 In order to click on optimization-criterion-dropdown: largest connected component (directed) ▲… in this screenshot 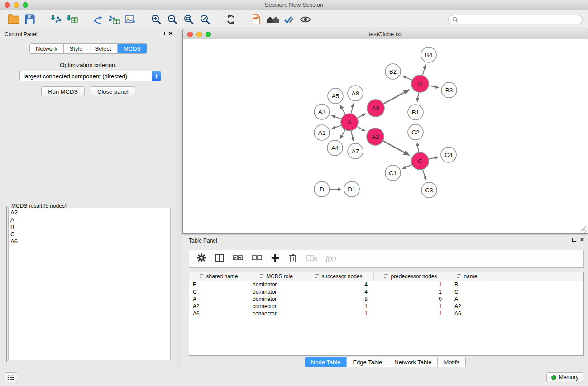, I will do `click(91, 76)`.